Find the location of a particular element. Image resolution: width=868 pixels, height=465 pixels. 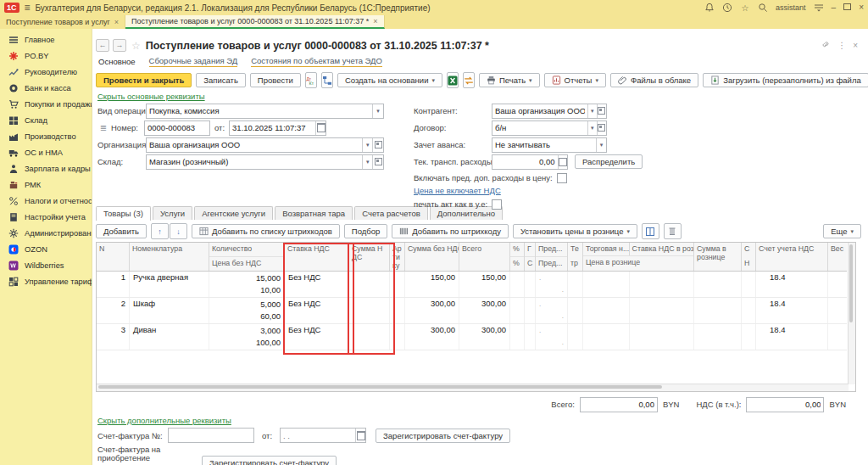

cell-sn is located at coordinates (749, 311).